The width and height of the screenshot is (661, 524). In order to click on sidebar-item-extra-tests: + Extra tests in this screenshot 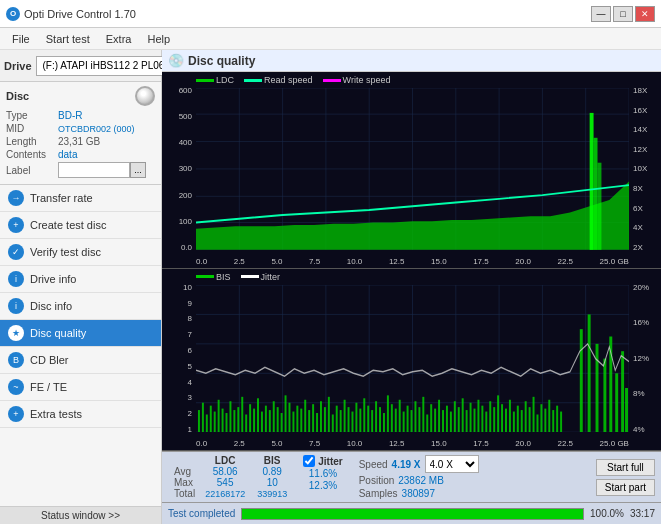, I will do `click(80, 414)`.